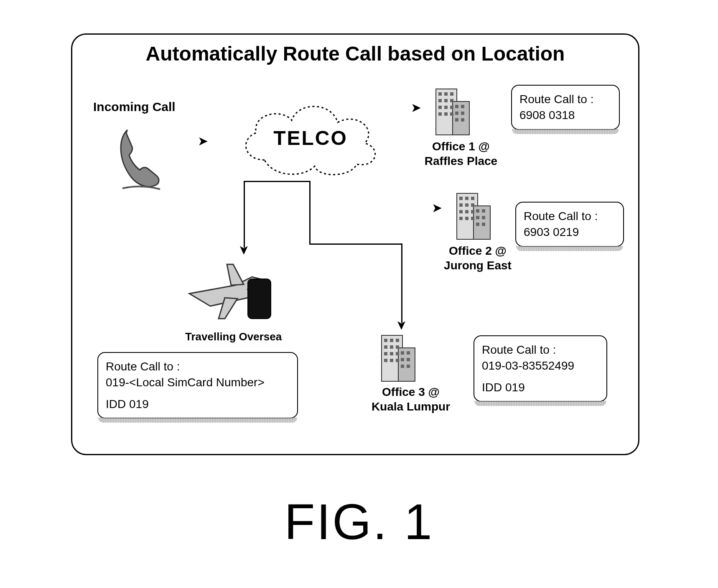 Image resolution: width=718 pixels, height=588 pixels. Describe the element at coordinates (540, 388) in the screenshot. I see `route-office3-idd: IDD 019` at that location.